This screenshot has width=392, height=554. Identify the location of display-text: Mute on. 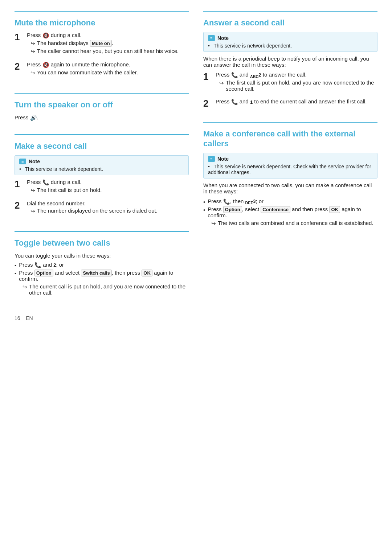
(101, 44).